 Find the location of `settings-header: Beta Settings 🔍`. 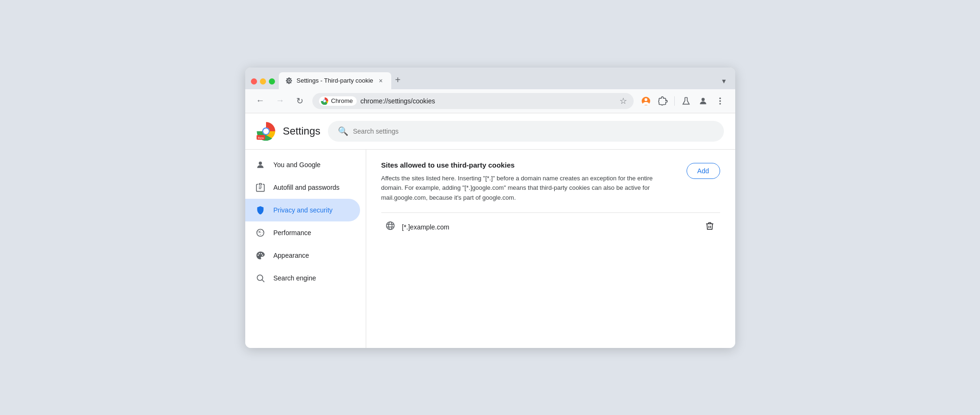

settings-header: Beta Settings 🔍 is located at coordinates (490, 131).